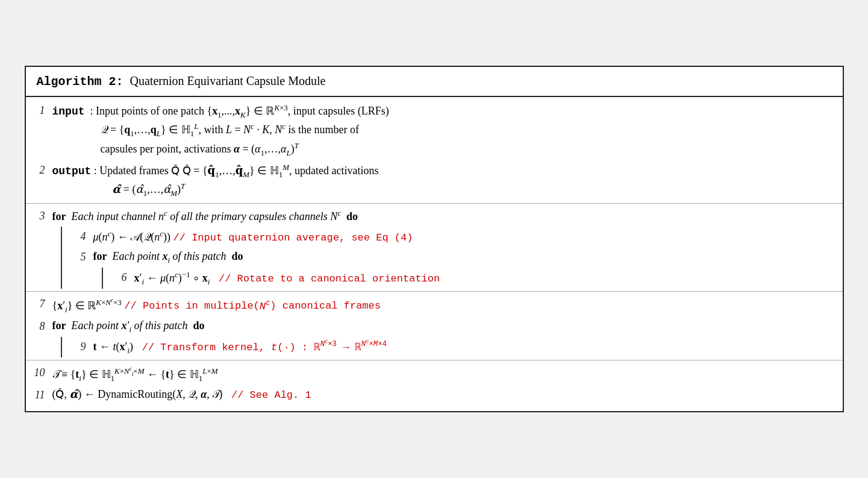 This screenshot has height=478, width=868. What do you see at coordinates (100, 256) in the screenshot?
I see `kw-for-5: for` at bounding box center [100, 256].